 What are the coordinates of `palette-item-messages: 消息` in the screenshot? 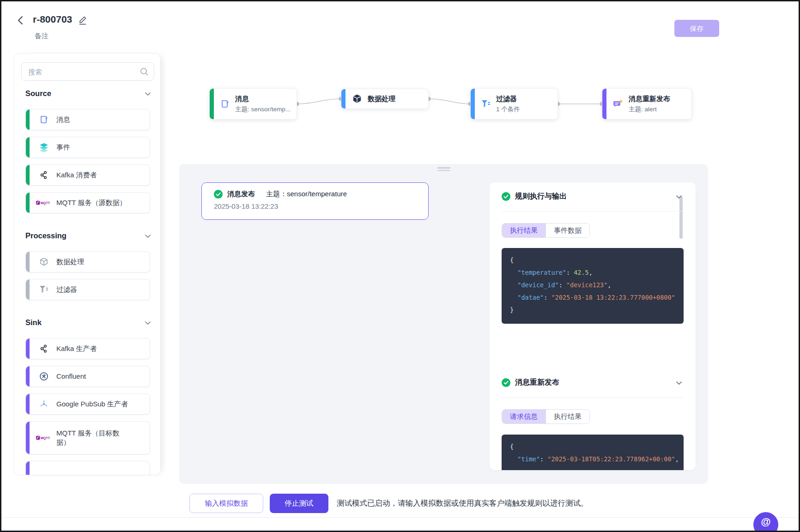 It's located at (88, 120).